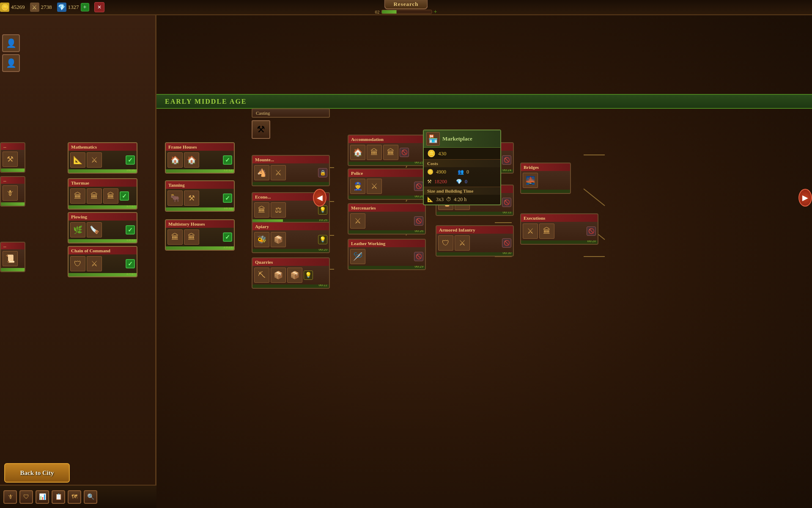 This screenshot has width=812, height=508. Describe the element at coordinates (475, 241) in the screenshot. I see `tech-armored-infantry: Armored Infantry 🛡 ⚔ 🚫 00/30` at that location.